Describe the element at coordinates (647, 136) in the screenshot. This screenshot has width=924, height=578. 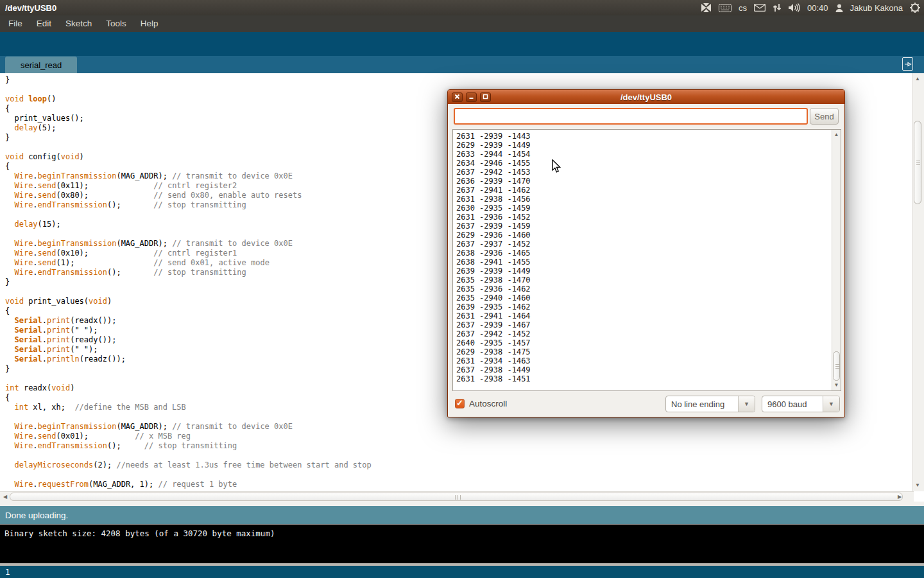
I see `serial-line: 2631 -2939 -1443` at that location.